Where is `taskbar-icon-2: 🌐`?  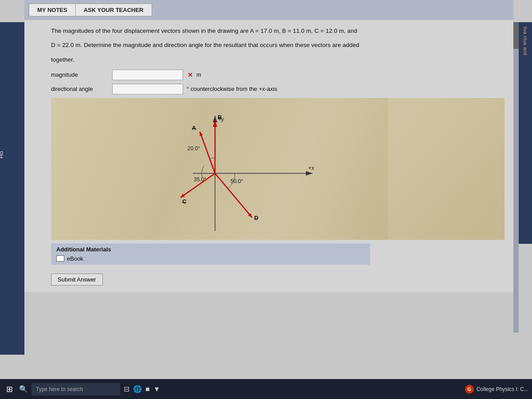 taskbar-icon-2: 🌐 is located at coordinates (137, 389).